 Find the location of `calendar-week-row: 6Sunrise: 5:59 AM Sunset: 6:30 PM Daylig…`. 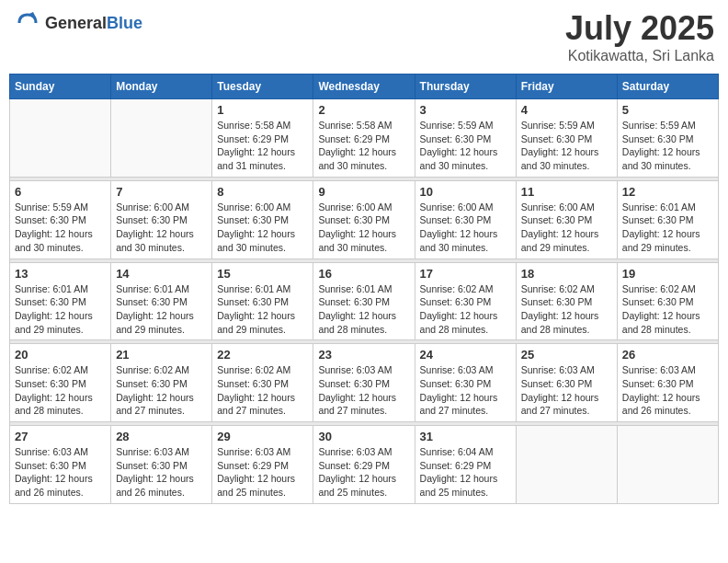

calendar-week-row: 6Sunrise: 5:59 AM Sunset: 6:30 PM Daylig… is located at coordinates (364, 219).